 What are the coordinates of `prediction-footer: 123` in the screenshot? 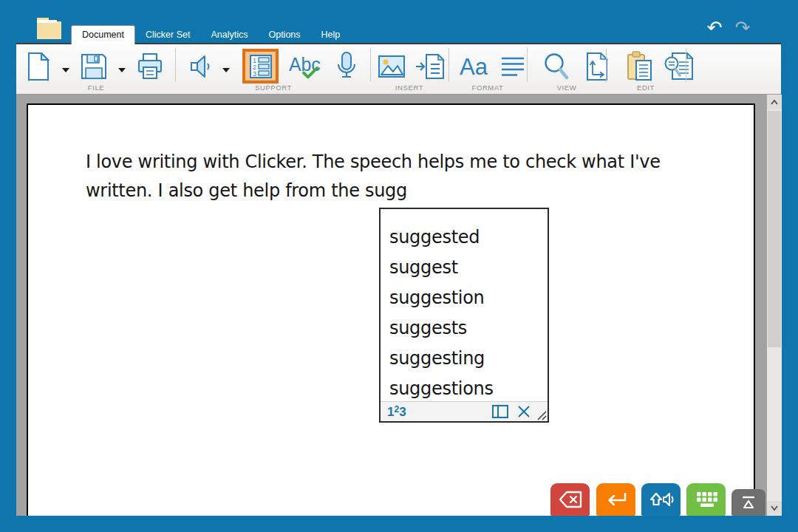 It's located at (464, 411).